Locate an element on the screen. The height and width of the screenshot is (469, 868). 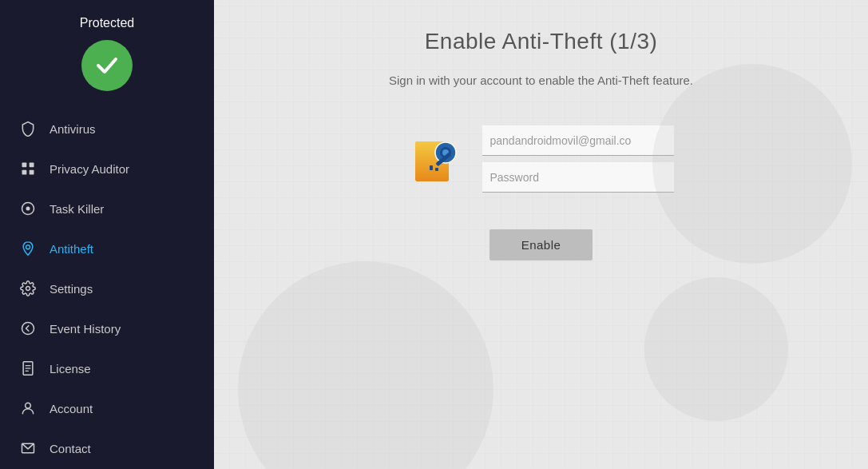
sidebar-item-contact: Contact is located at coordinates (107, 448).